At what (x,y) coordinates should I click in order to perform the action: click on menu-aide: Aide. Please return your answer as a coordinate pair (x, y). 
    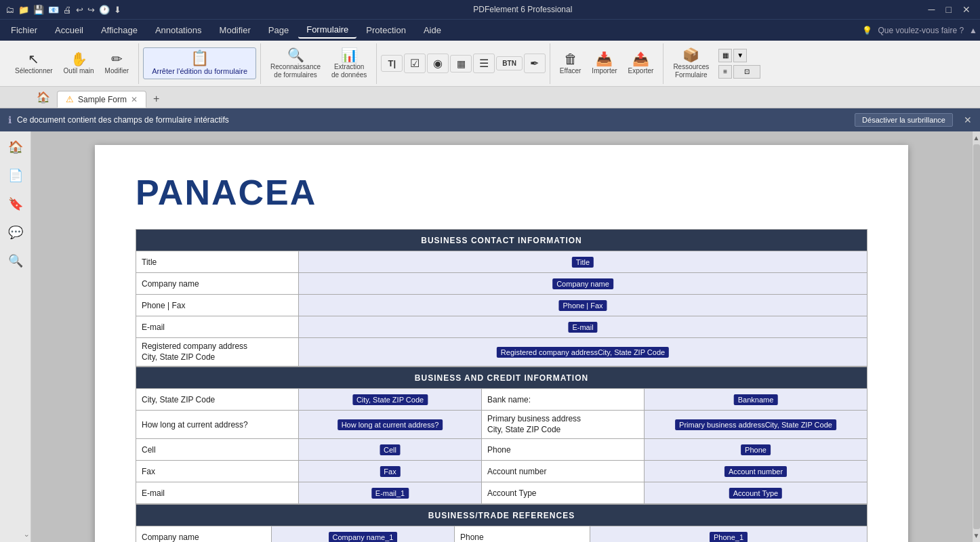
    Looking at the image, I should click on (432, 30).